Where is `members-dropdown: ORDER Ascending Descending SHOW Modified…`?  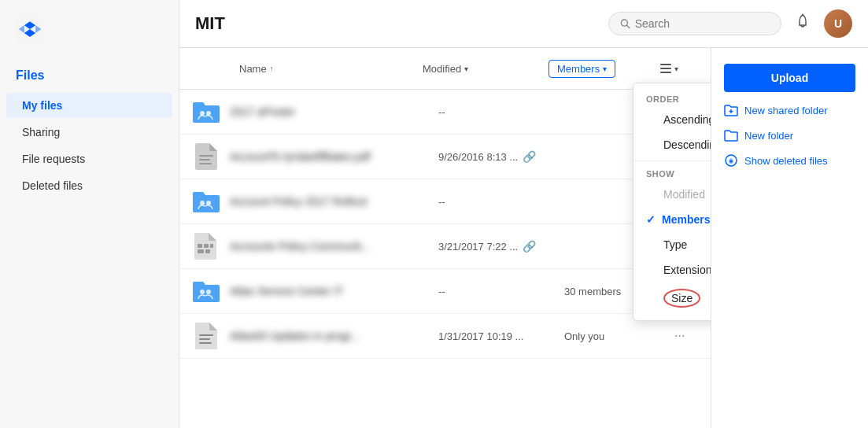 members-dropdown: ORDER Ascending Descending SHOW Modified… is located at coordinates (672, 201).